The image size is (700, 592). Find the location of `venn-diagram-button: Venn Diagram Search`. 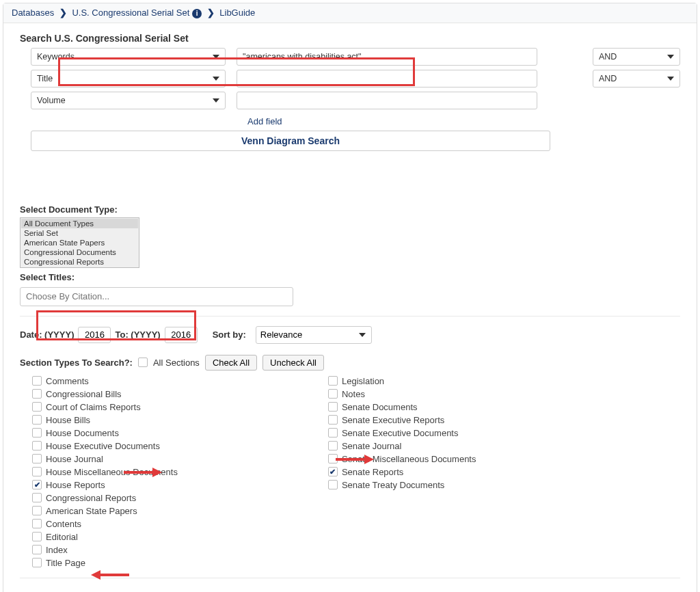

venn-diagram-button: Venn Diagram Search is located at coordinates (291, 141).